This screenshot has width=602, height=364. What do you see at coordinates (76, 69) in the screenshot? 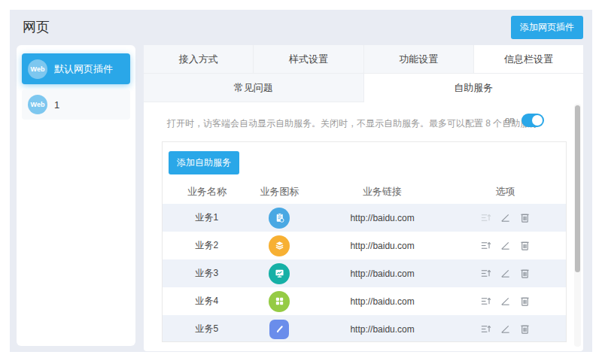
I see `sidebar-item-default-plugin: Web 默认网页插件` at bounding box center [76, 69].